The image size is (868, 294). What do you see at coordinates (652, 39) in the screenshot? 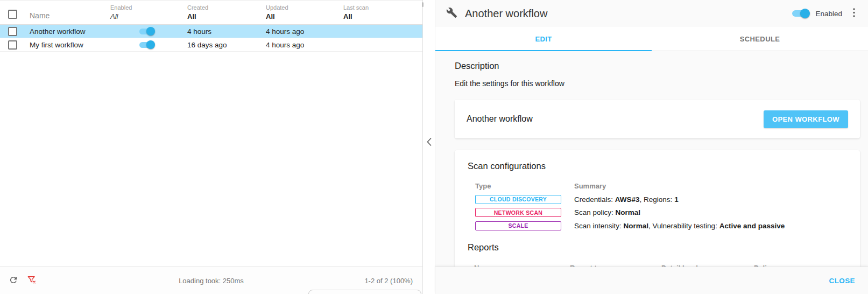
I see `detail-tabs: EDIT SCHEDULE` at bounding box center [652, 39].